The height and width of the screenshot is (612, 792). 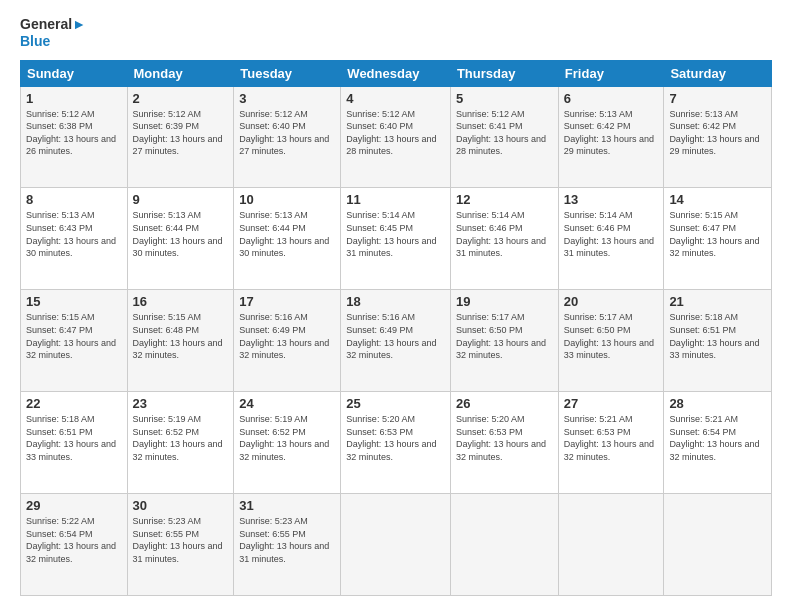 What do you see at coordinates (287, 506) in the screenshot?
I see `day-number: 31` at bounding box center [287, 506].